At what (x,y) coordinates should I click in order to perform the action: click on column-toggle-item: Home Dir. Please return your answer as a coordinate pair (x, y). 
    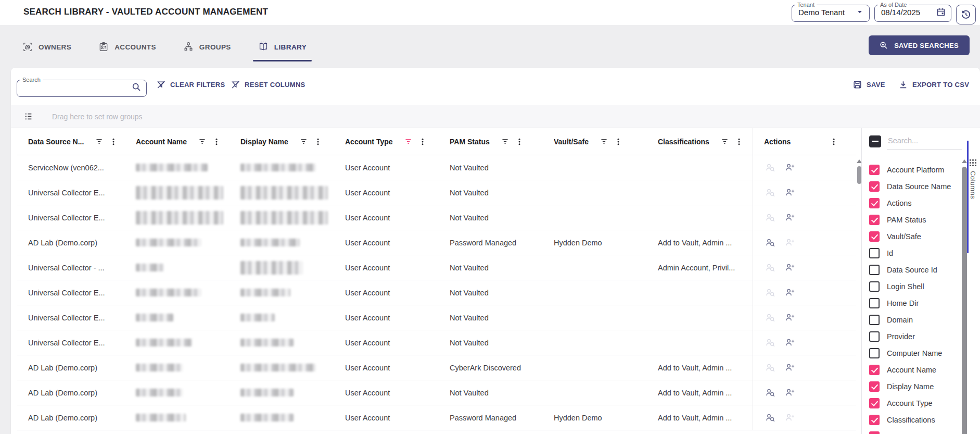
    Looking at the image, I should click on (912, 303).